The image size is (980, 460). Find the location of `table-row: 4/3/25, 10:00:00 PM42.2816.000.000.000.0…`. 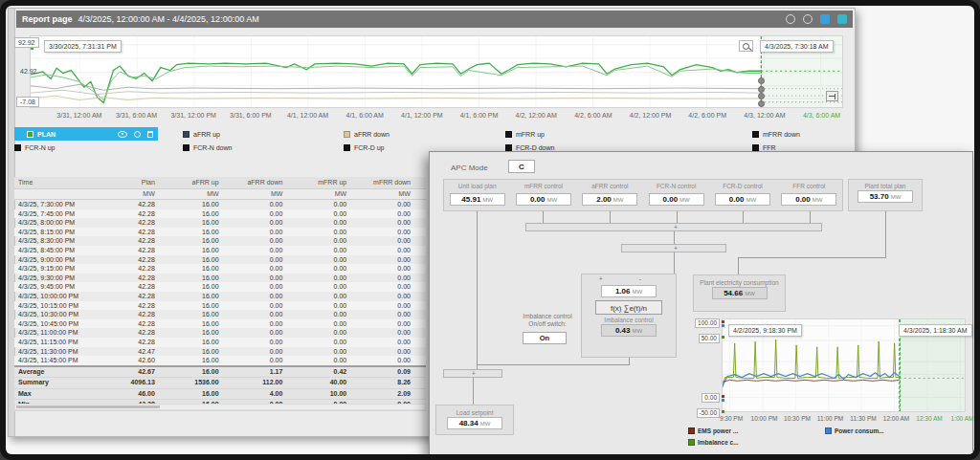

table-row: 4/3/25, 10:00:00 PM42.2816.000.000.000.0… is located at coordinates (220, 296).